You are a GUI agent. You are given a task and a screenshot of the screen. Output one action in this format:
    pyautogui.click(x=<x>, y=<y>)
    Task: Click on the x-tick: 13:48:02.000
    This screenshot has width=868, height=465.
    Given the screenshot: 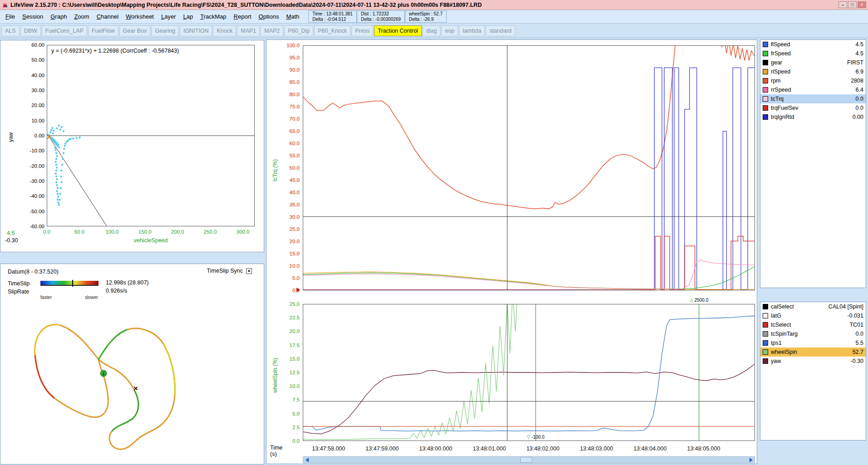 What is the action you would take?
    pyautogui.click(x=543, y=449)
    